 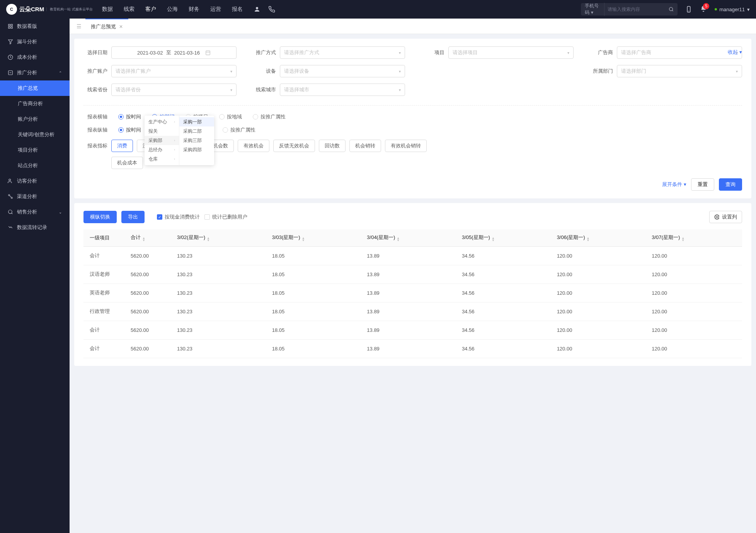 I want to click on table-cell: 5620.00, so click(x=149, y=330).